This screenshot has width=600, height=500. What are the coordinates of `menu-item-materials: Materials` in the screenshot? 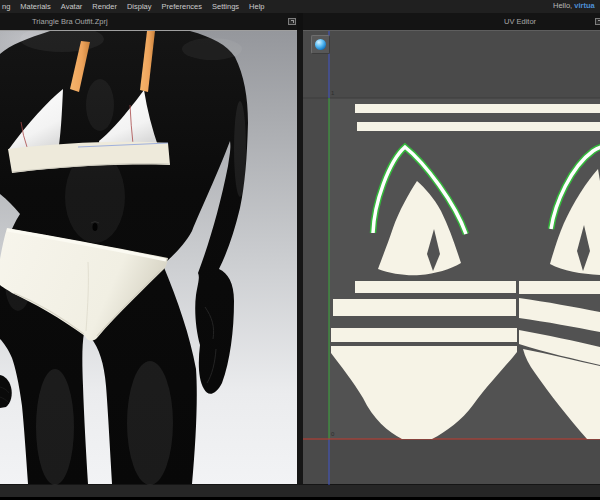 It's located at (35, 6).